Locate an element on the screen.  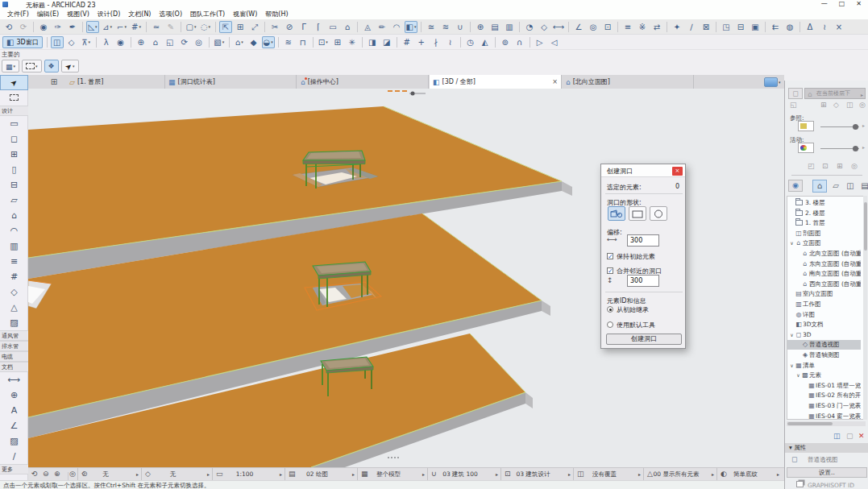
elevate-button: ◬ is located at coordinates (368, 27).